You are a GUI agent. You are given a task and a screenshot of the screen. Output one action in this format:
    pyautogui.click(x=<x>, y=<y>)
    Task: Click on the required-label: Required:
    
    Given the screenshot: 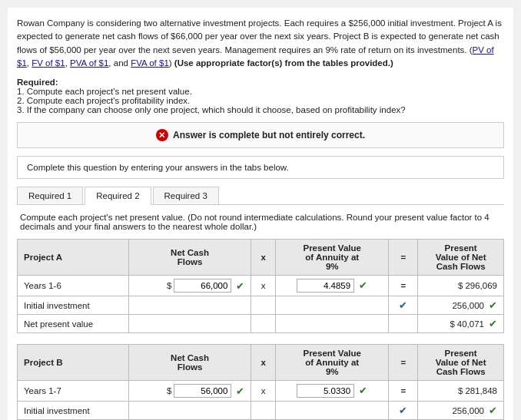 What is the action you would take?
    pyautogui.click(x=38, y=82)
    